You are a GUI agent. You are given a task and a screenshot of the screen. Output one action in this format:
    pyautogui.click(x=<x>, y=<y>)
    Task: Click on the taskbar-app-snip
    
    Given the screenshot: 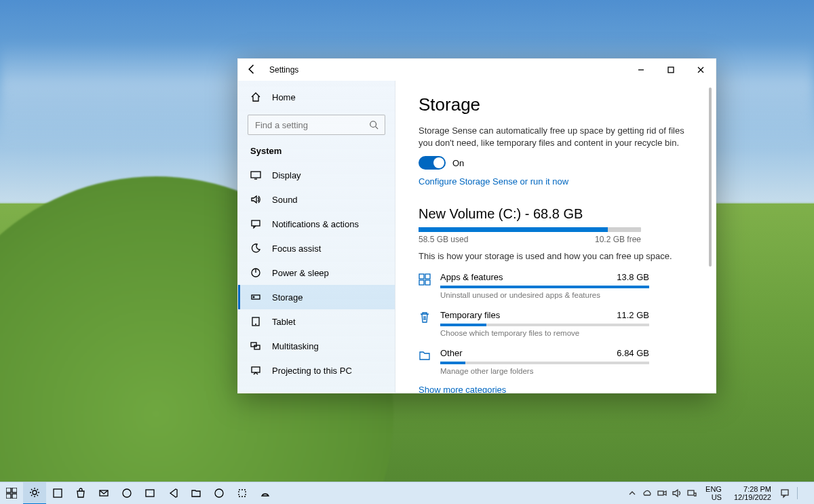 What is the action you would take?
    pyautogui.click(x=242, y=494)
    